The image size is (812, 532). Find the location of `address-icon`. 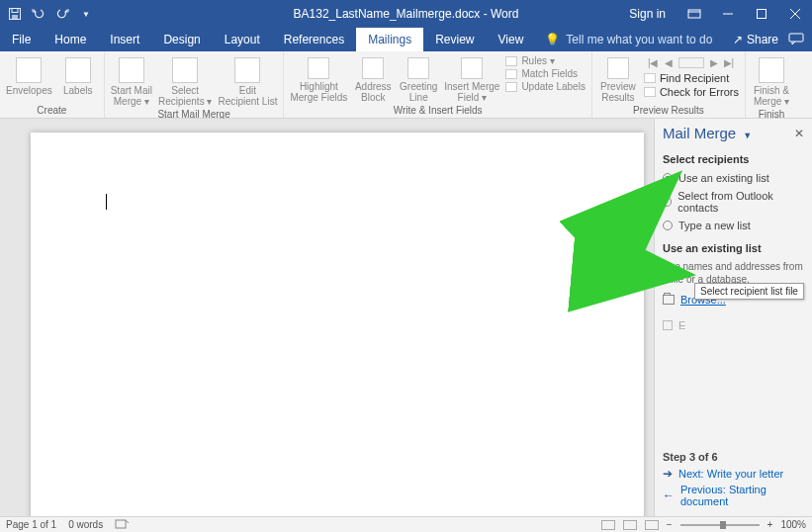

address-icon is located at coordinates (373, 68).